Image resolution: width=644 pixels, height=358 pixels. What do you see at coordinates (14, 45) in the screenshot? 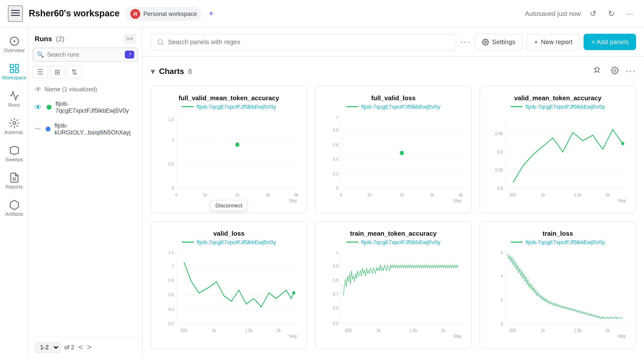
I see `sidebar-item-overview: Overview` at bounding box center [14, 45].